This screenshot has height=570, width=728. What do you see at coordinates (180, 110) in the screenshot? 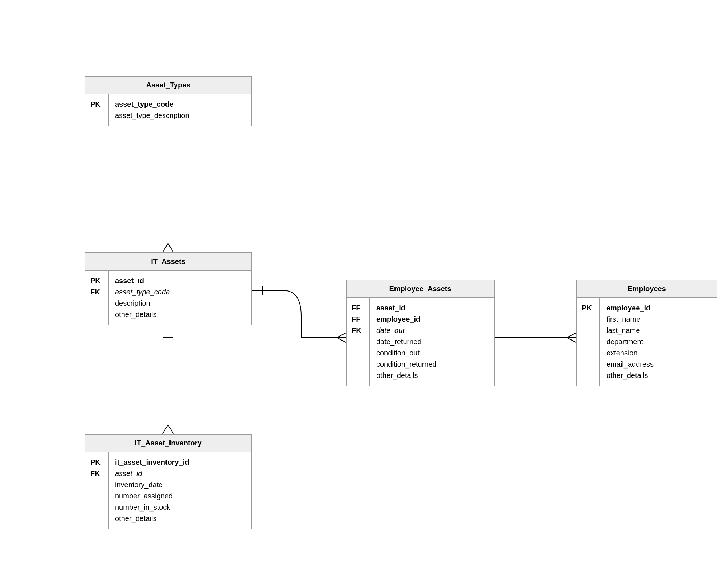
I see `attr-column: asset_type_code asset_type_description` at bounding box center [180, 110].